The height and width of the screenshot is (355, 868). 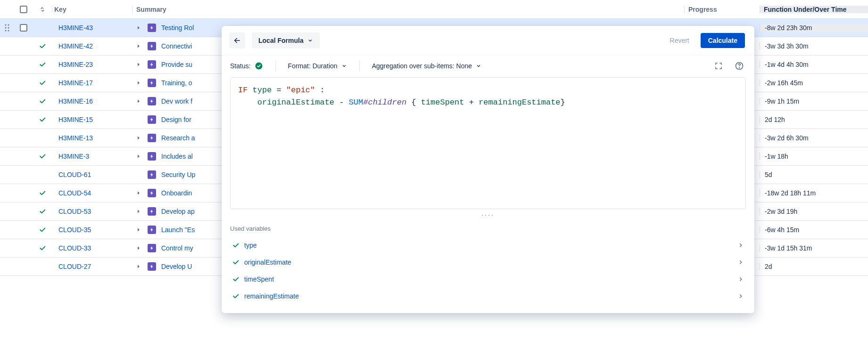 I want to click on col-summary-header: Summary, so click(x=408, y=9).